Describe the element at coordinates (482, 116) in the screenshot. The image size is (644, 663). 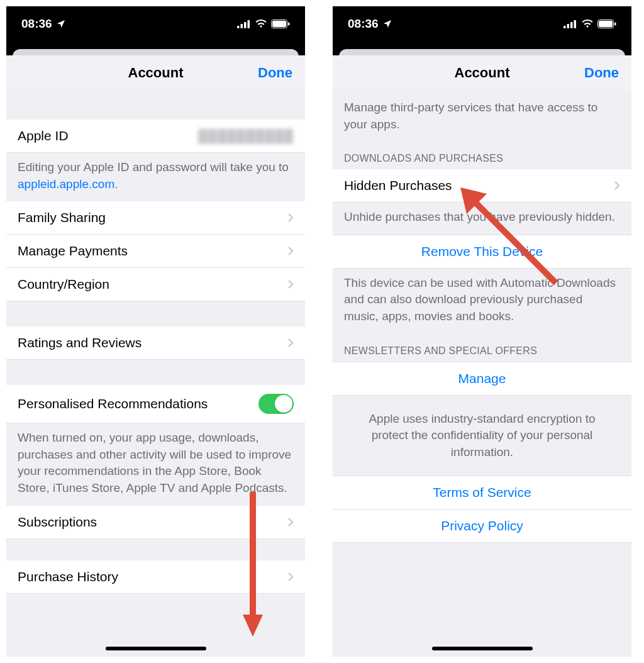
I see `third-party-footer: Manage third-party services that have ac…` at that location.